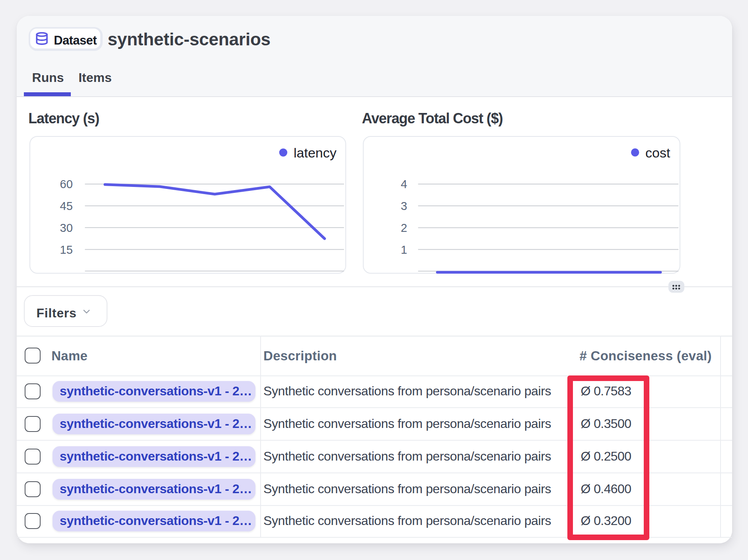  Describe the element at coordinates (658, 153) in the screenshot. I see `svg-text: cost` at that location.